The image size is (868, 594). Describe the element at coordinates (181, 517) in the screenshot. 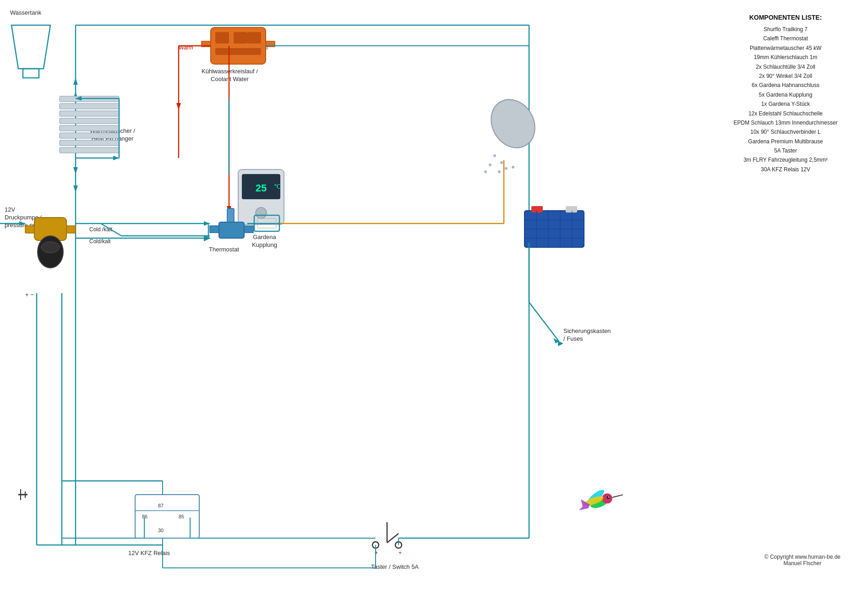

I see `relay-num-85: 85` at that location.